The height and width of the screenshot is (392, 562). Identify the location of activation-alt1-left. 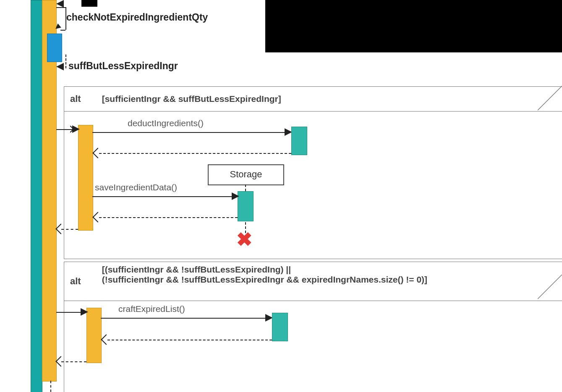
(86, 178).